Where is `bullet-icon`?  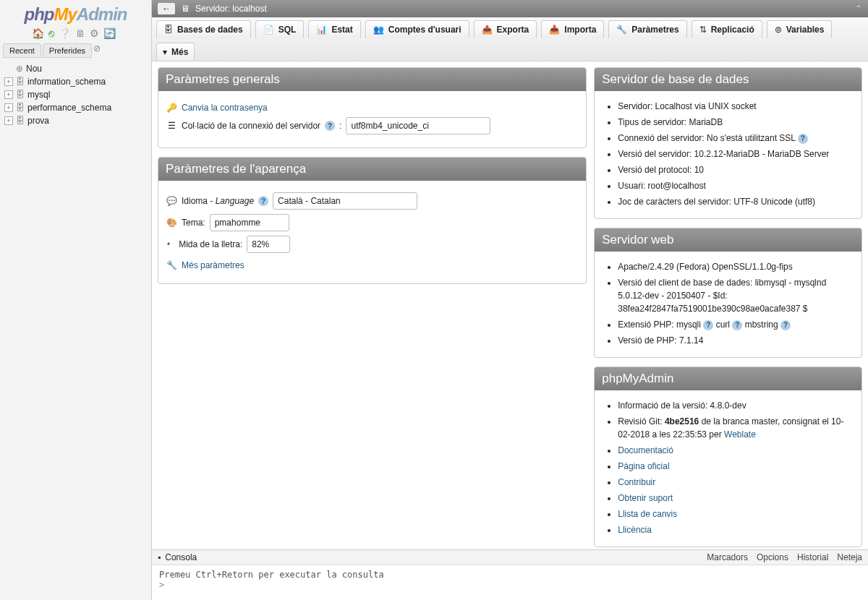 bullet-icon is located at coordinates (170, 244).